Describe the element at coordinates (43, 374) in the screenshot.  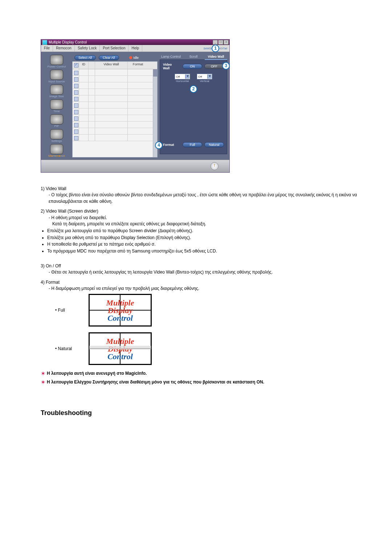
I see `star-icon: ✶` at that location.